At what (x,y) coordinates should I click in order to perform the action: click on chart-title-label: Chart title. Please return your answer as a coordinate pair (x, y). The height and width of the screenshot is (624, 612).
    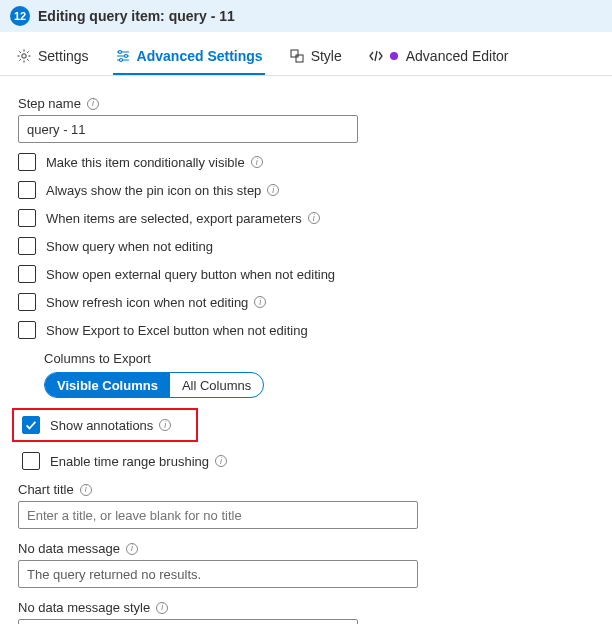
    Looking at the image, I should click on (306, 490).